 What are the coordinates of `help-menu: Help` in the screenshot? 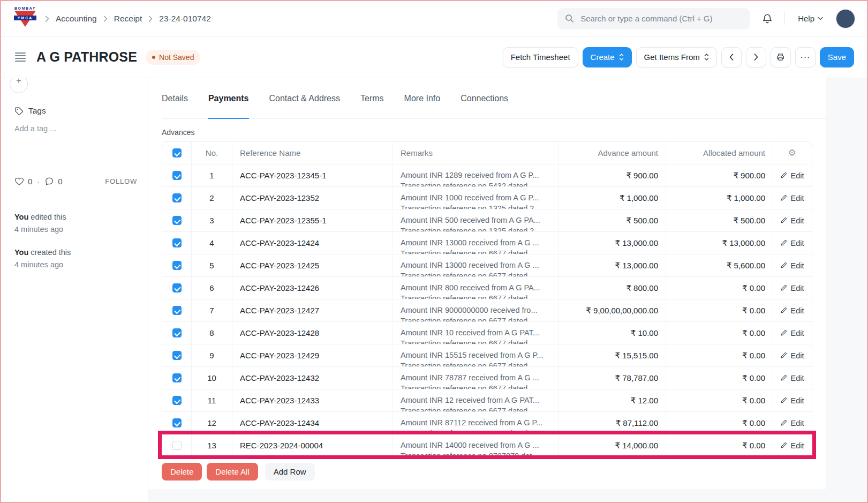 It's located at (811, 18).